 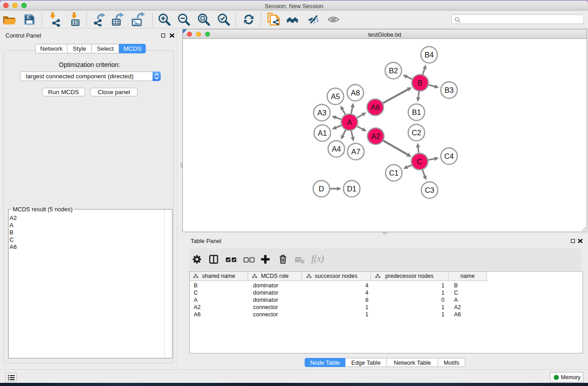 What do you see at coordinates (356, 152) in the screenshot?
I see `svg-text: A7` at bounding box center [356, 152].